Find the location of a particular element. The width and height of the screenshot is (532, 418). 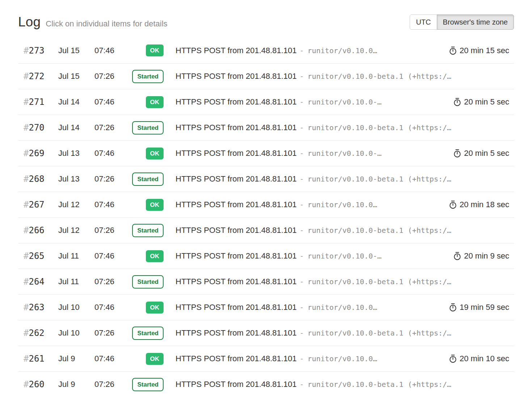

user-agent-text: runitor/v0.10.0-… is located at coordinates (345, 153).